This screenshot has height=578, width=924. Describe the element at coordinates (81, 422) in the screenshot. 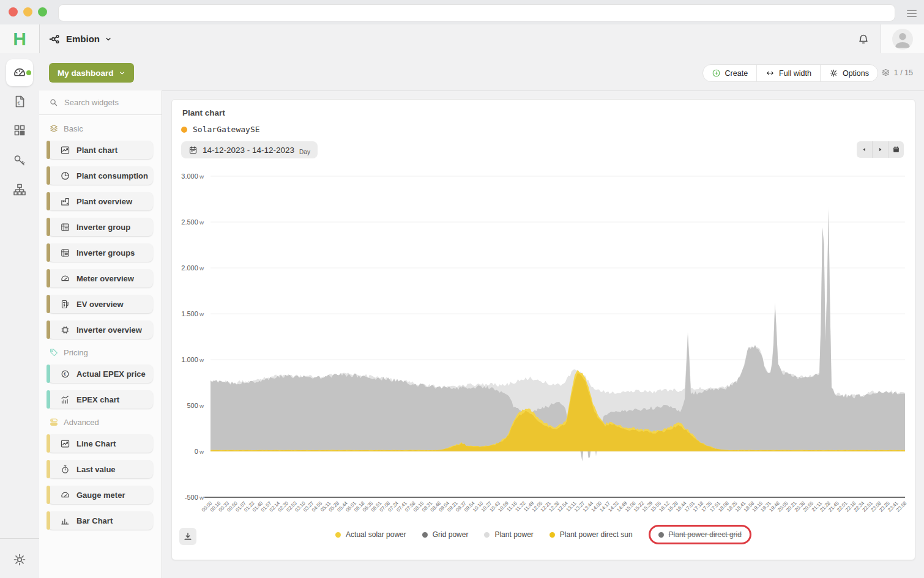

I see `section-label: Advanced` at that location.